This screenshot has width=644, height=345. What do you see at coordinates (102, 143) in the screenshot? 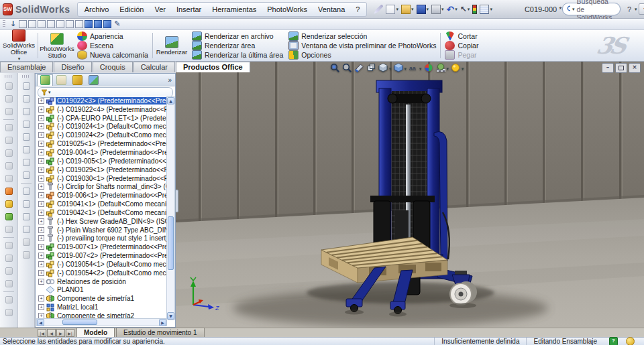
I see `tree-item: +C019025<1> (Predeterminado<<Predetermi` at bounding box center [102, 143].